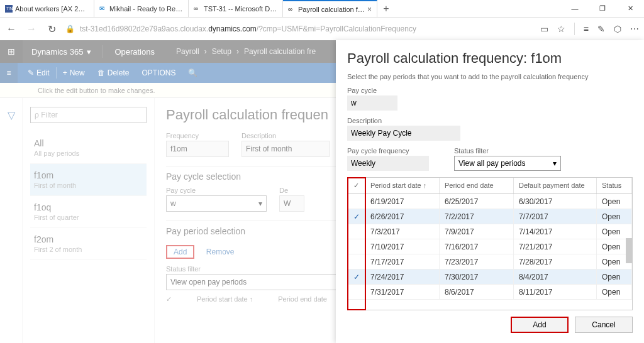 The height and width of the screenshot is (343, 644). What do you see at coordinates (331, 9) in the screenshot?
I see `tab-label: Payroll calculation frequ` at bounding box center [331, 9].